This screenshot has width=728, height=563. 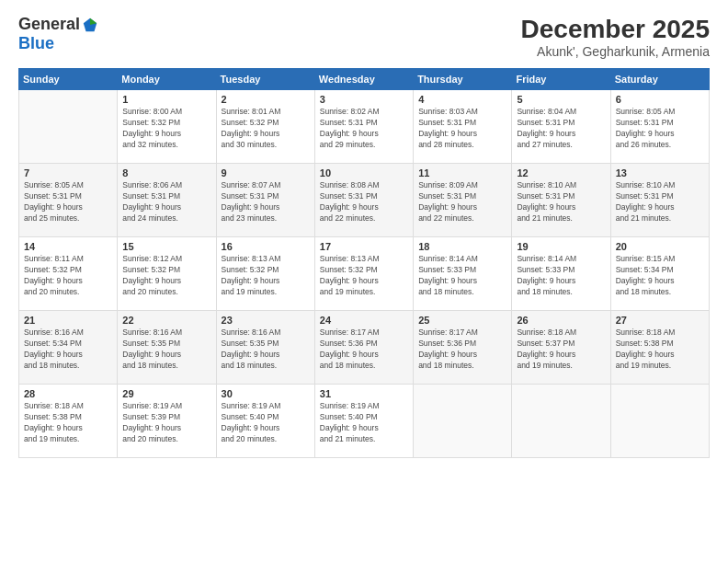 What do you see at coordinates (167, 274) in the screenshot?
I see `calendar-cell: 15Sunrise: 8:12 AMSunset: 5:32 PMDayligh…` at bounding box center [167, 274].